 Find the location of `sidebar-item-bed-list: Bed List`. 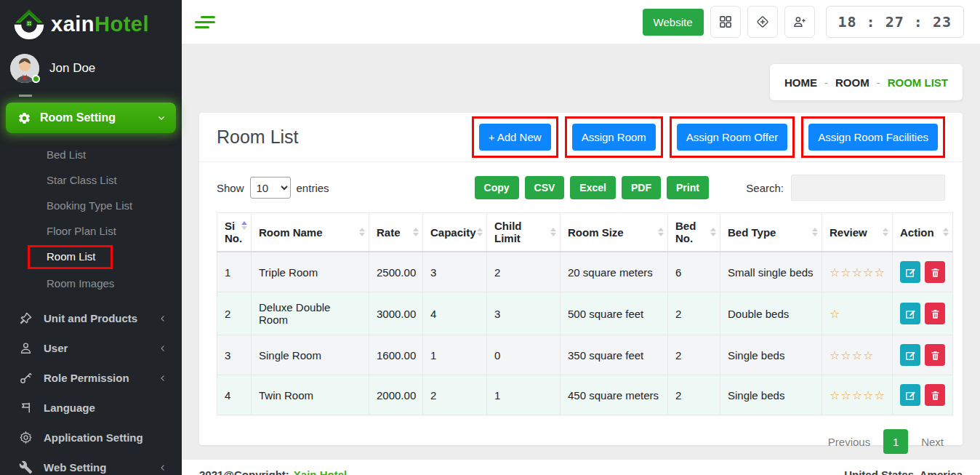

sidebar-item-bed-list: Bed List is located at coordinates (91, 154).